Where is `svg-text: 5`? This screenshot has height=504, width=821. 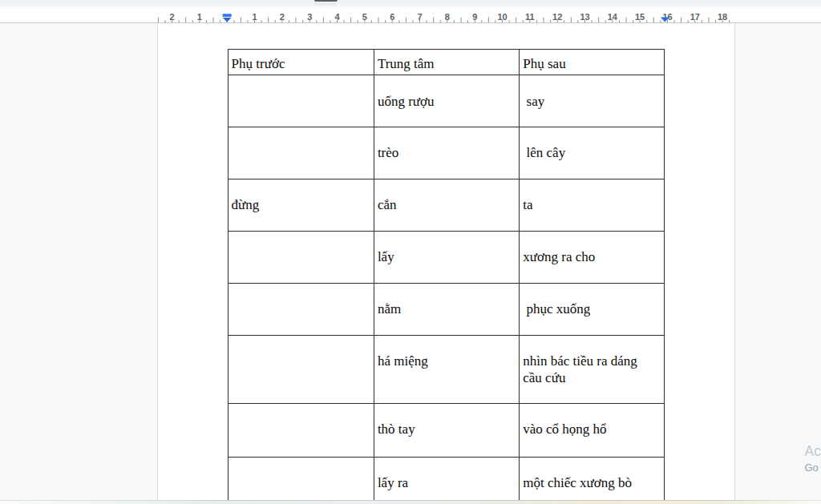
svg-text: 5 is located at coordinates (365, 17).